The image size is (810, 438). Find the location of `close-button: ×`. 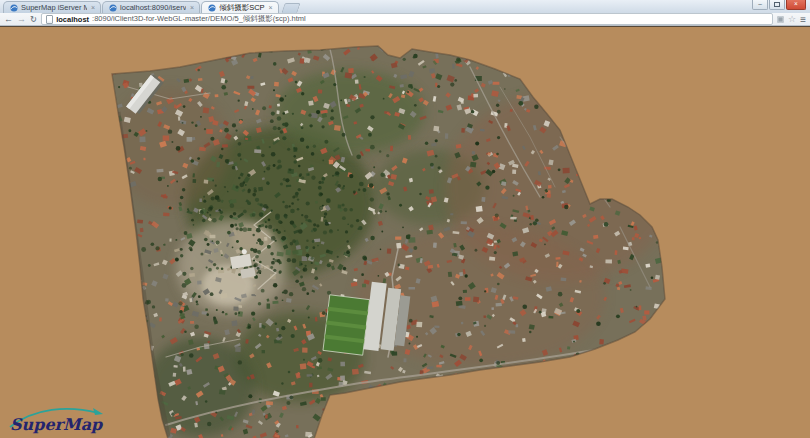

close-button: × is located at coordinates (796, 5).